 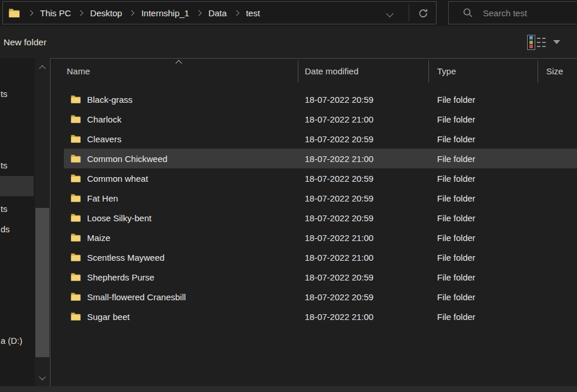 I want to click on breadcrumb-item: Data, so click(x=218, y=13).